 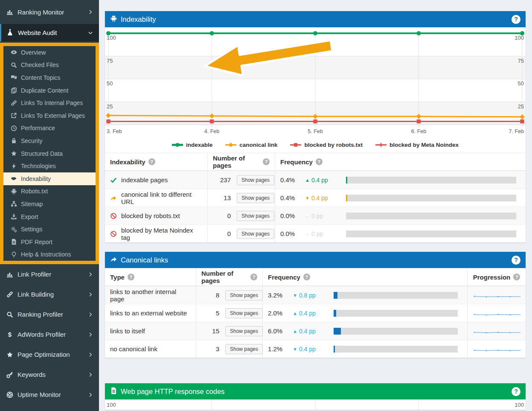 I want to click on legend-marker-icon, so click(x=296, y=145).